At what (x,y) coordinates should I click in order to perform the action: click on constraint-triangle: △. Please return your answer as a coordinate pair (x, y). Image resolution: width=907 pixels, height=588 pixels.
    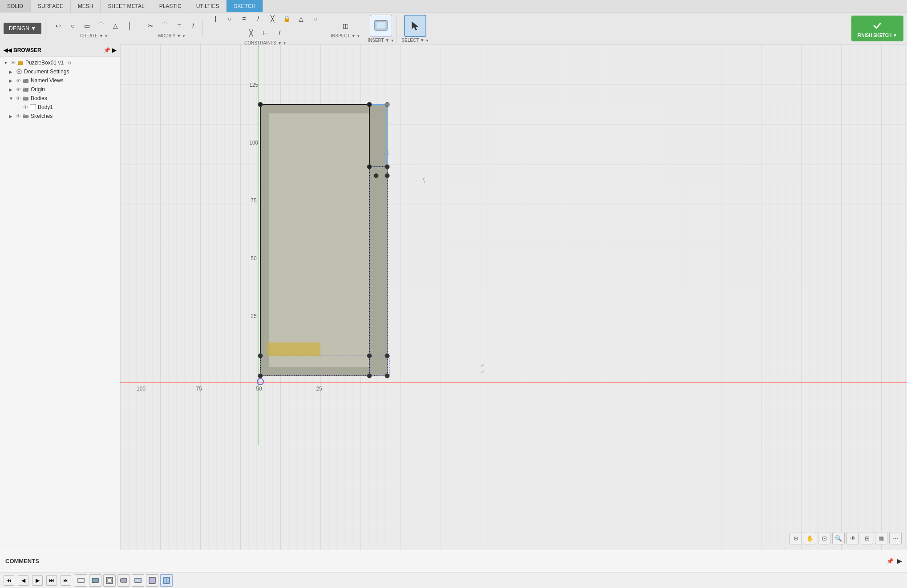
    Looking at the image, I should click on (301, 19).